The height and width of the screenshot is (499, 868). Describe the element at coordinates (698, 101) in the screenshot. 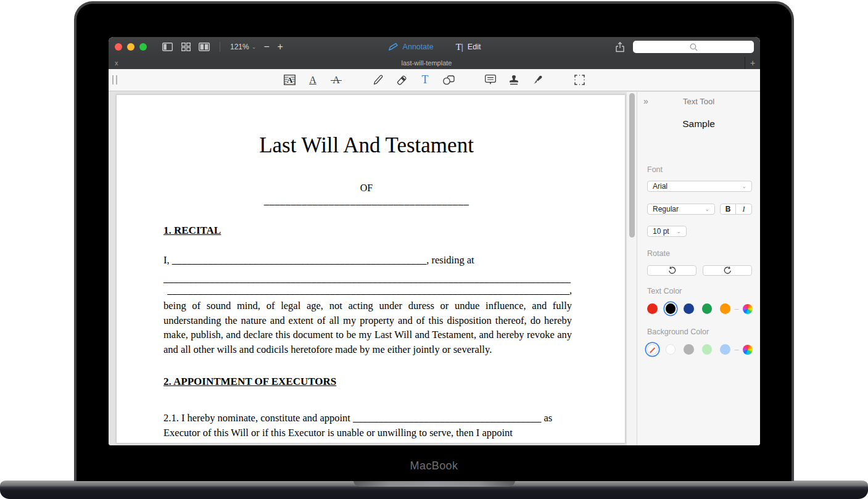

I see `sidebar-title: Text Tool` at that location.